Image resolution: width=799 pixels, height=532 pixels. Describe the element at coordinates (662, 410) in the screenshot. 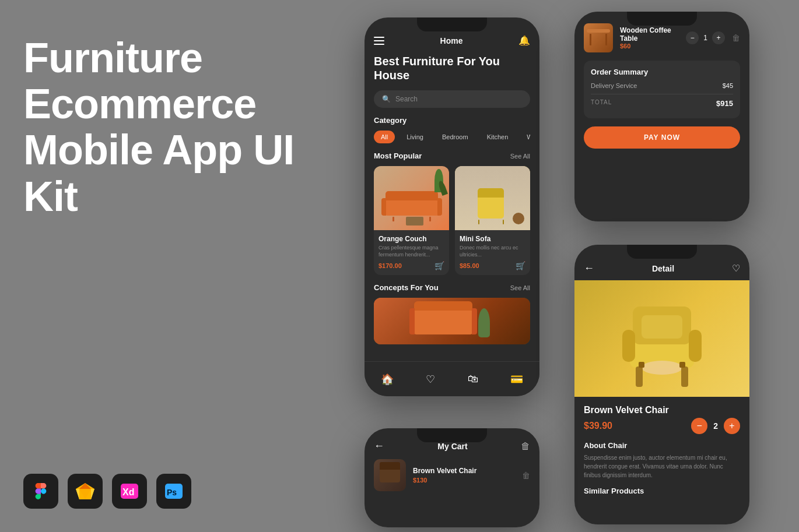

I see `chair-name: Brown Velvet Chair` at that location.